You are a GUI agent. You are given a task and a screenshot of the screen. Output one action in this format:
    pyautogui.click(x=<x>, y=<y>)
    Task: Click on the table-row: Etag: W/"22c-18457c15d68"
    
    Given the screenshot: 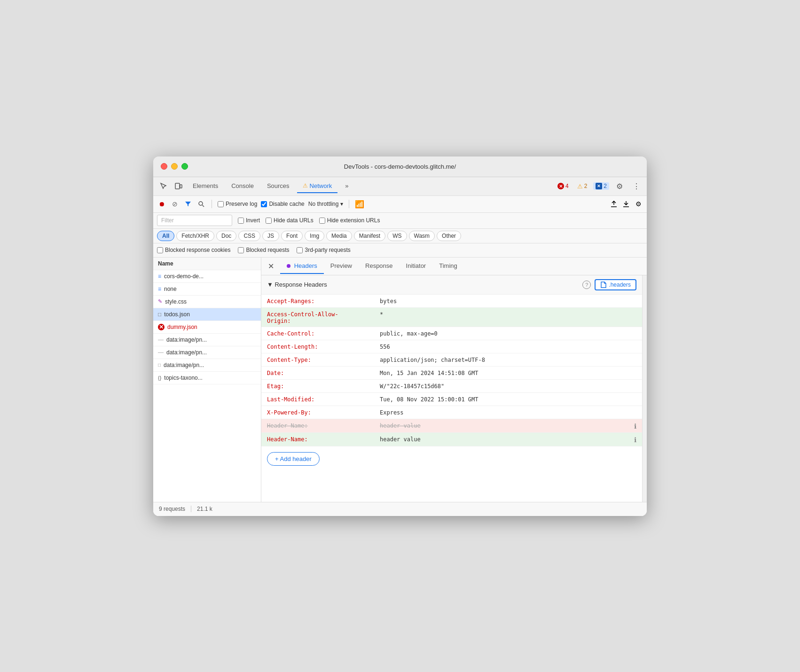 What is the action you would take?
    pyautogui.click(x=452, y=386)
    